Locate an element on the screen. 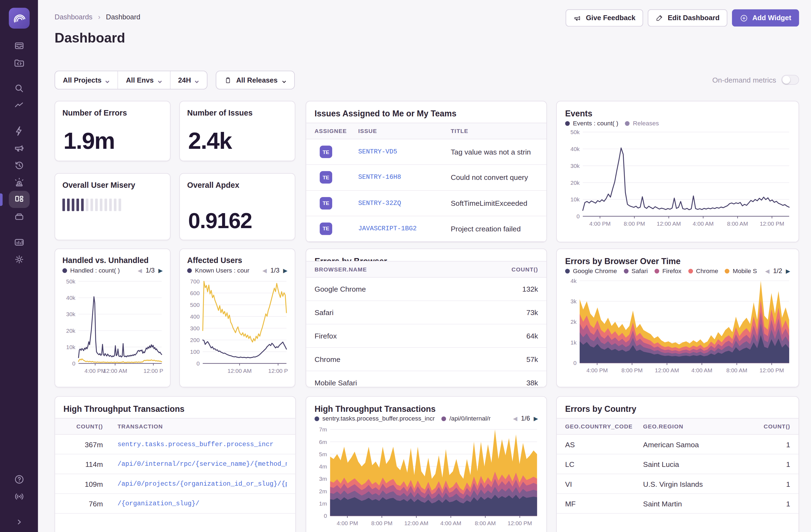  edit-dashboard-button: Edit Dashboard is located at coordinates (688, 18).